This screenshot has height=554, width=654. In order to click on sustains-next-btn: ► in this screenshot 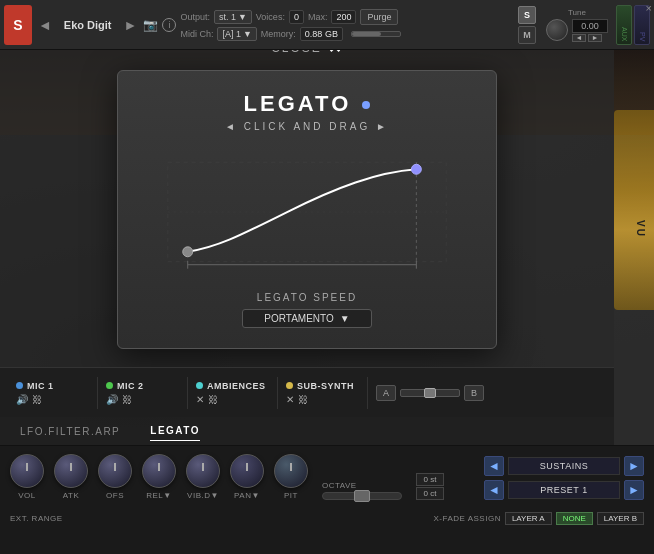, I will do `click(634, 466)`.